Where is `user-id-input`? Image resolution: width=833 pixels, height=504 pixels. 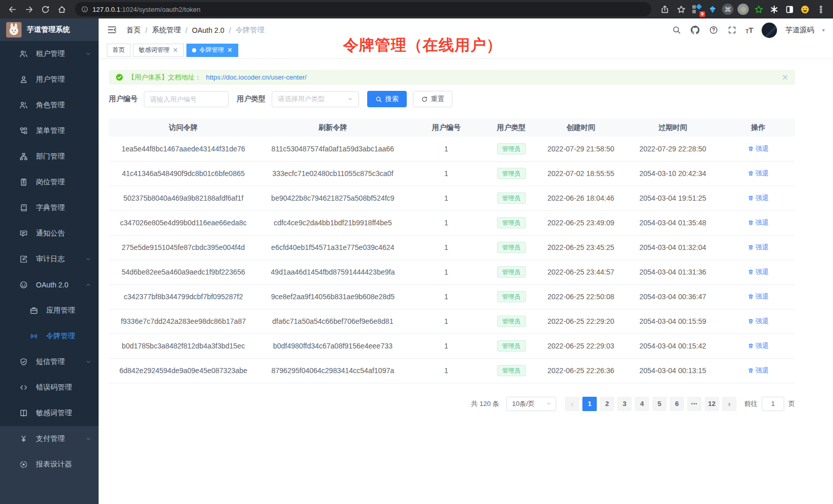
user-id-input is located at coordinates (186, 100).